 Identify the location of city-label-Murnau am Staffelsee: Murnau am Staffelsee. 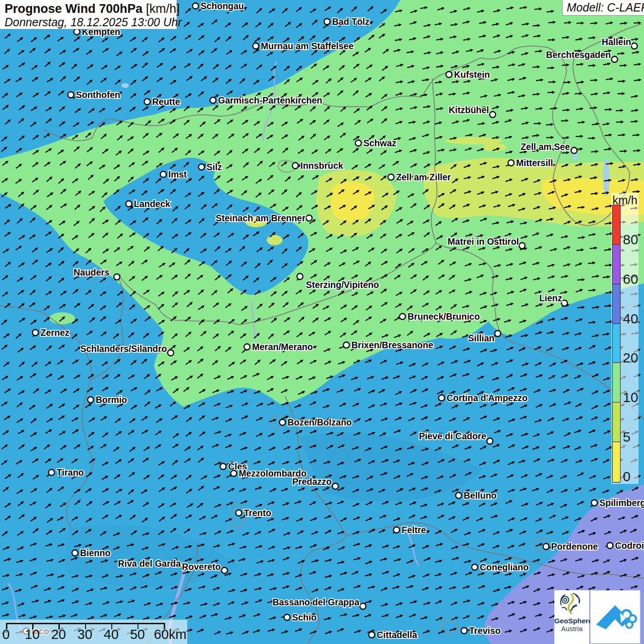
(307, 46).